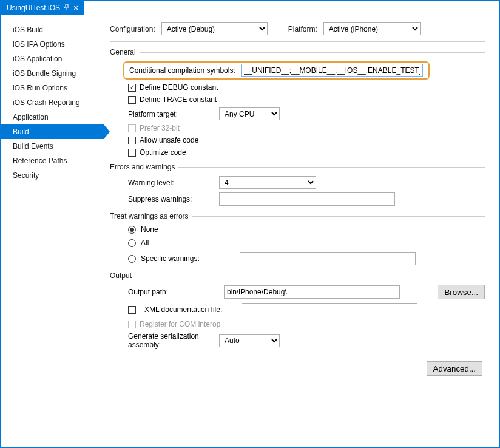 Image resolution: width=500 pixels, height=448 pixels. I want to click on browse-button: Browse..., so click(461, 292).